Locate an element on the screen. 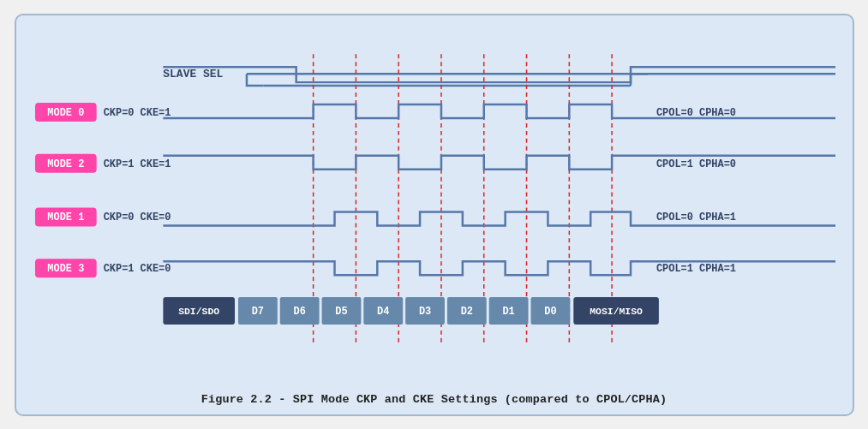  svg-text: CPOL=0 CPHA=1 is located at coordinates (696, 217).